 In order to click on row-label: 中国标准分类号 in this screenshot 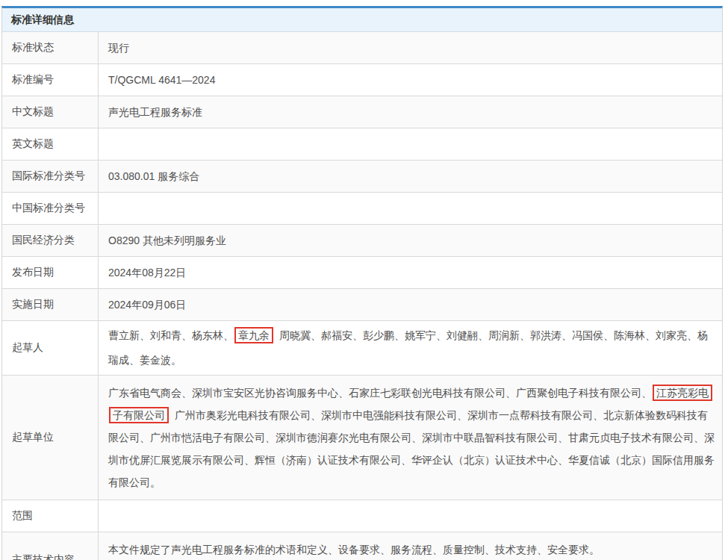, I will do `click(51, 208)`.